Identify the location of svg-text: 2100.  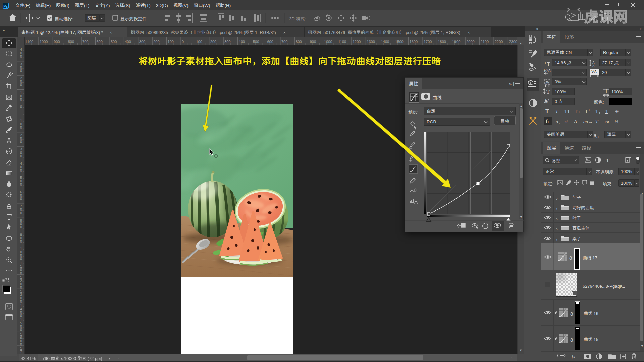
(485, 42).